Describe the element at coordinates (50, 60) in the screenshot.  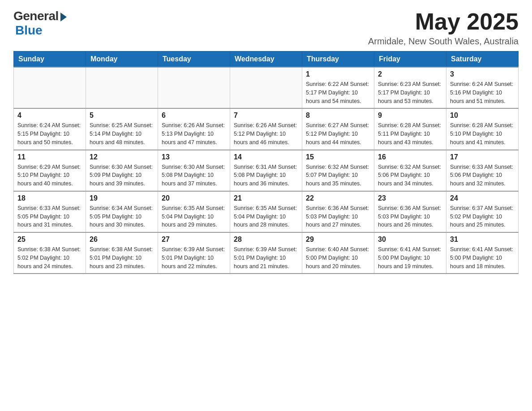
I see `day-of-week-header: Sunday` at that location.